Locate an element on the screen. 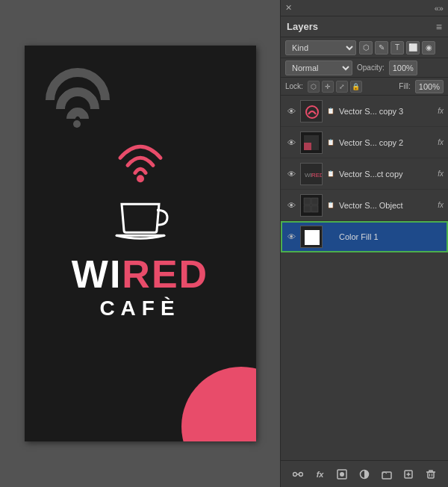 This screenshot has width=448, height=487. layers-header: Layers ≡ is located at coordinates (364, 27).